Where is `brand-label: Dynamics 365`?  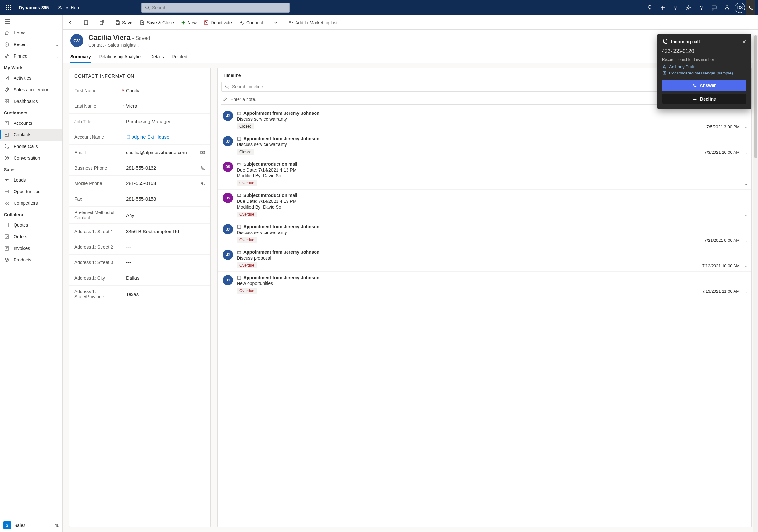 brand-label: Dynamics 365 is located at coordinates (34, 8).